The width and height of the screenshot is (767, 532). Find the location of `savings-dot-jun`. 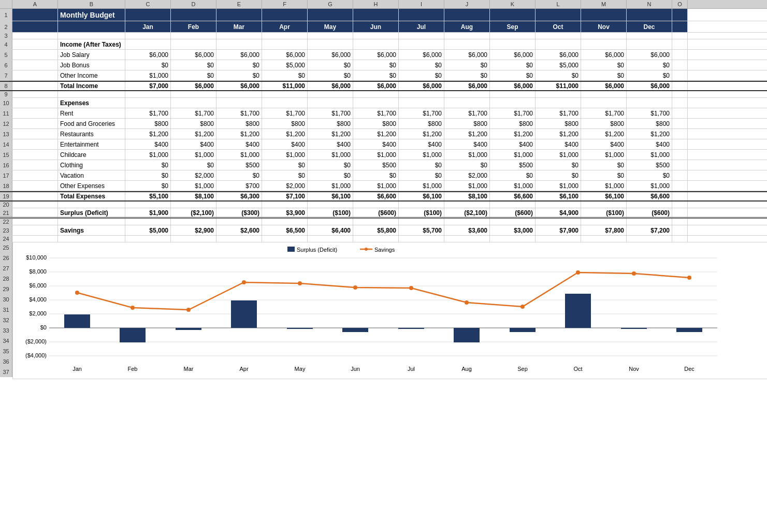

savings-dot-jun is located at coordinates (355, 287).